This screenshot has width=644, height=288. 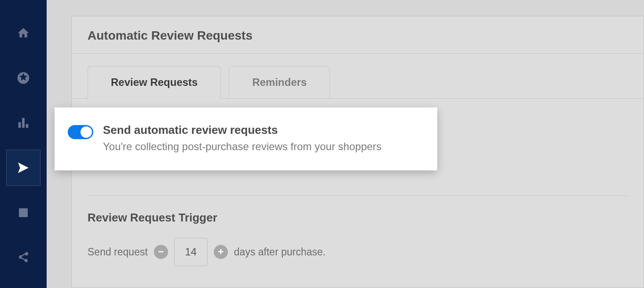 What do you see at coordinates (23, 123) in the screenshot?
I see `bar-chart-icon` at bounding box center [23, 123].